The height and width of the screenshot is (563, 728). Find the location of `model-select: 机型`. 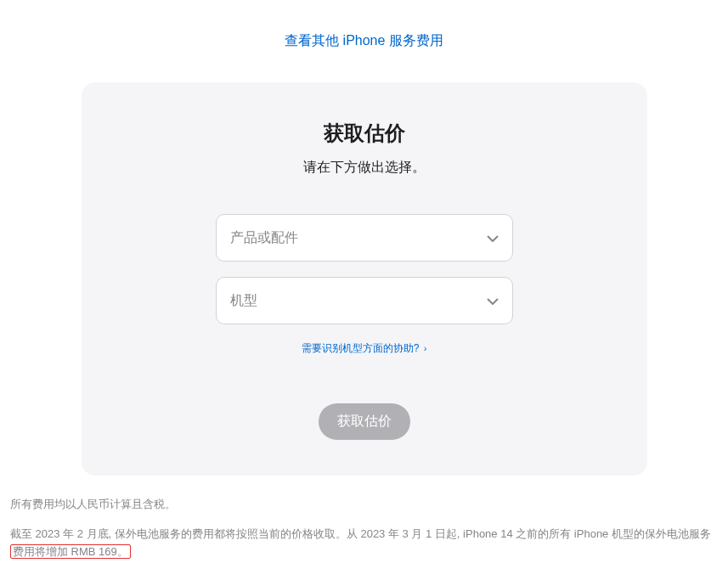

model-select: 机型 is located at coordinates (364, 301).